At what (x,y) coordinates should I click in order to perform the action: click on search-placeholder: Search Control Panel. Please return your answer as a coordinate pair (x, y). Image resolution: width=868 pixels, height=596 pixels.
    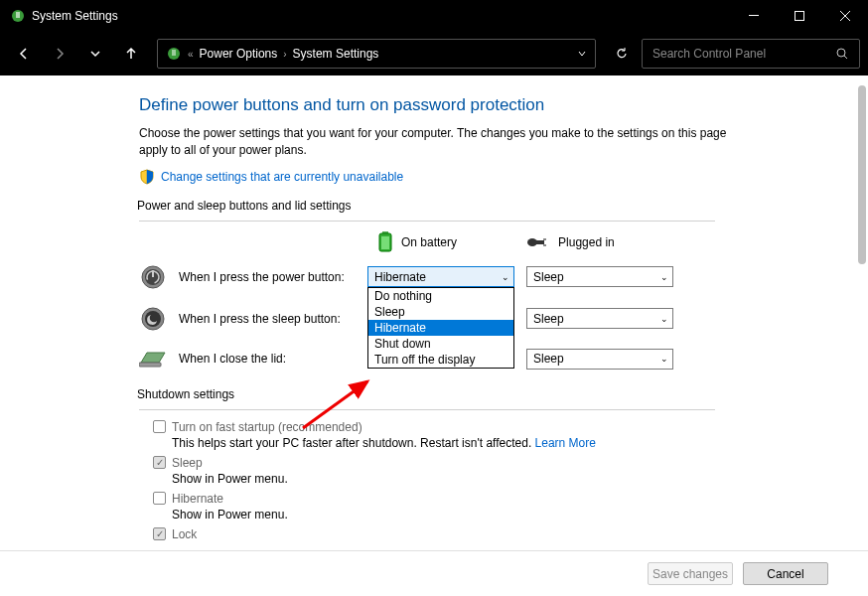
    Looking at the image, I should click on (744, 54).